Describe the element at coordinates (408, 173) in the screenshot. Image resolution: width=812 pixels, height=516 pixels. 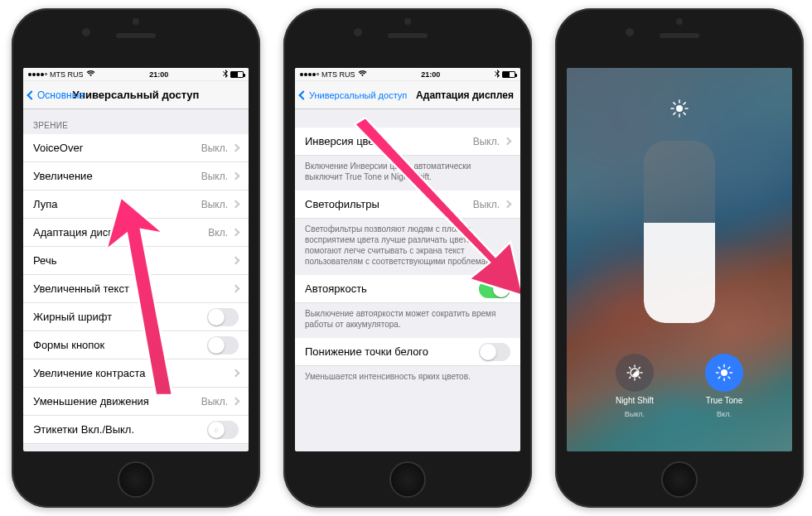
I see `invert-footer: Включение Инверсии цвета автоматически в…` at that location.